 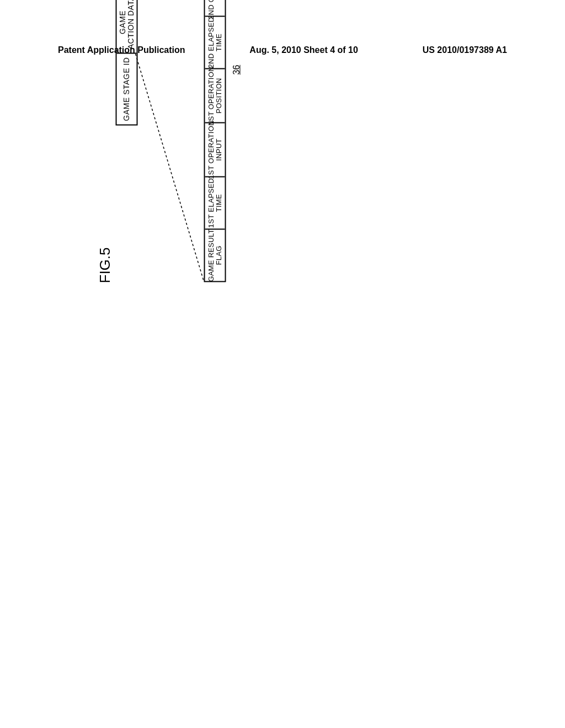 I want to click on reference-number: 36, so click(x=237, y=70).